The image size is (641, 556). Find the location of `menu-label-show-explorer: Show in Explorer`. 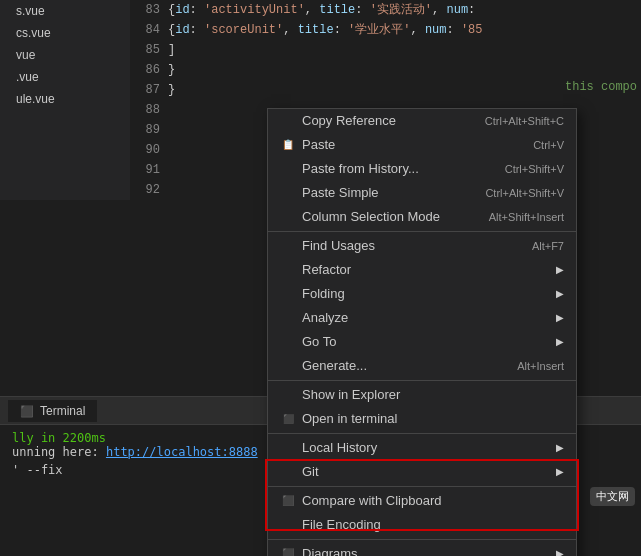

menu-label-show-explorer: Show in Explorer is located at coordinates (351, 395).